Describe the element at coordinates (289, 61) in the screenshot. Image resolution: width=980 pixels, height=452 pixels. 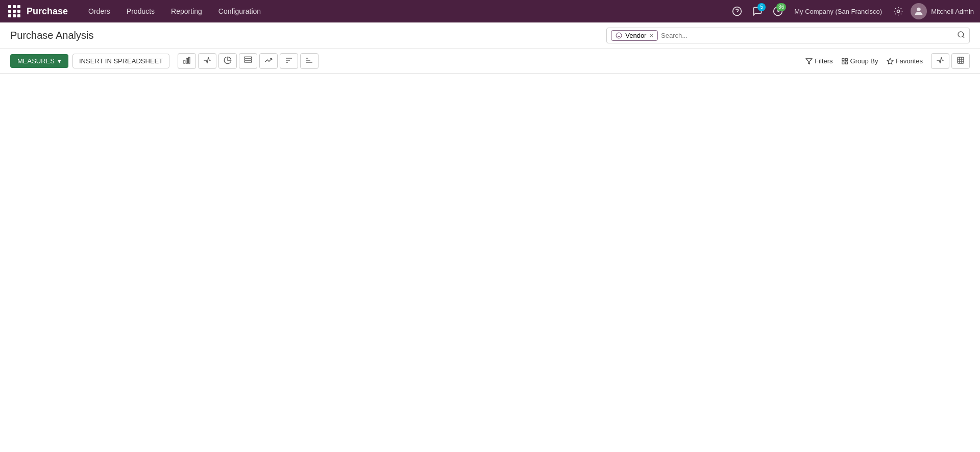
I see `sort-asc-button` at that location.